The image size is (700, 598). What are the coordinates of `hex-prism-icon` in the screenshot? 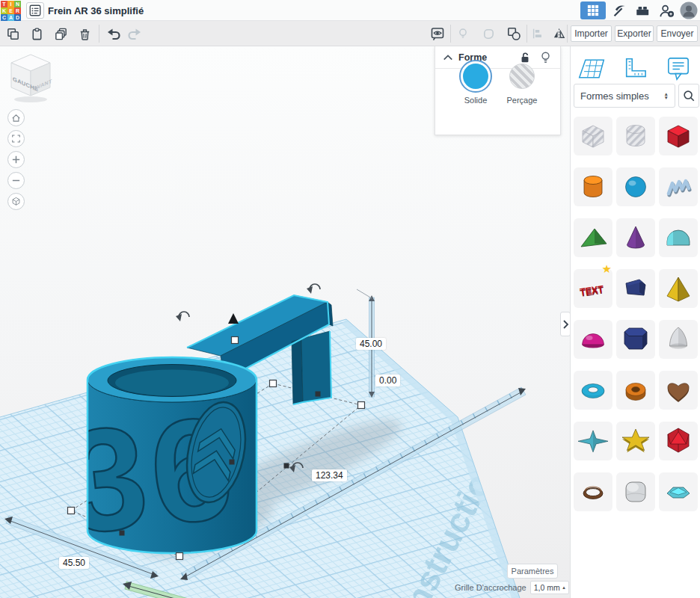 It's located at (636, 339).